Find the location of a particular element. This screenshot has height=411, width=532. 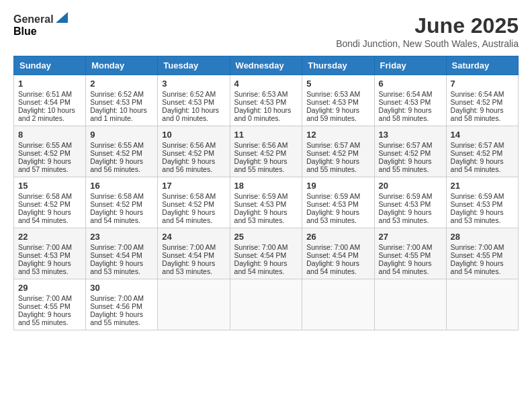

day-number: 29 is located at coordinates (50, 287).